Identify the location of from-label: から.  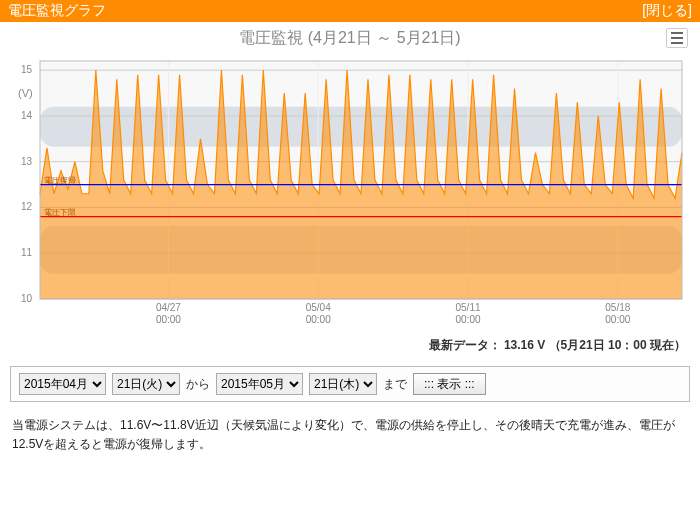
(198, 384).